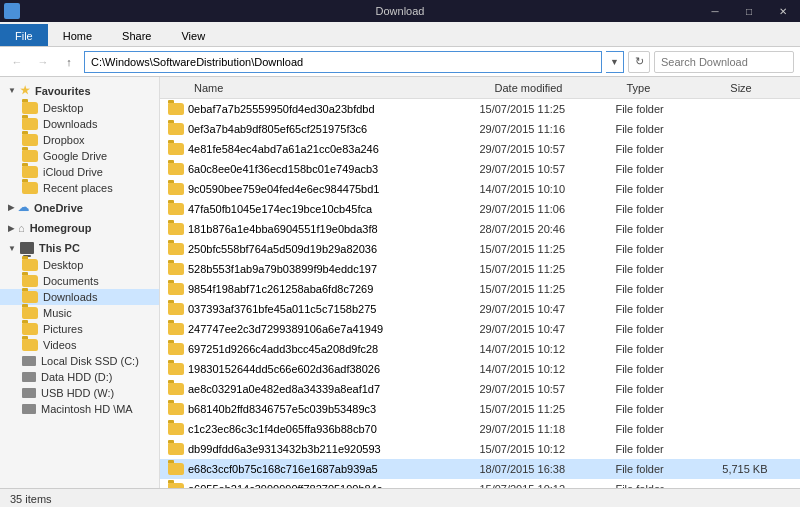 This screenshot has width=800, height=507. What do you see at coordinates (480, 369) in the screenshot?
I see `table-row: 19830152644dd5c66e602d36adf38026 14/07/2…` at bounding box center [480, 369].